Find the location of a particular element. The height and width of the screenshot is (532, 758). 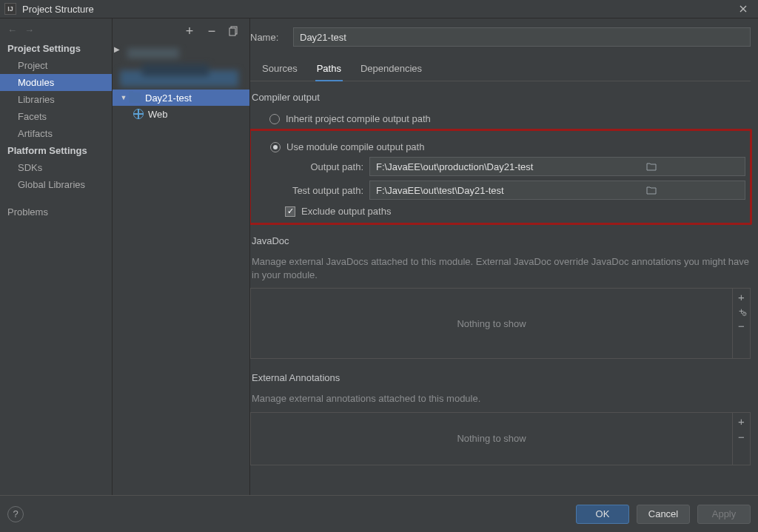

add-module-button: + is located at coordinates (190, 31).